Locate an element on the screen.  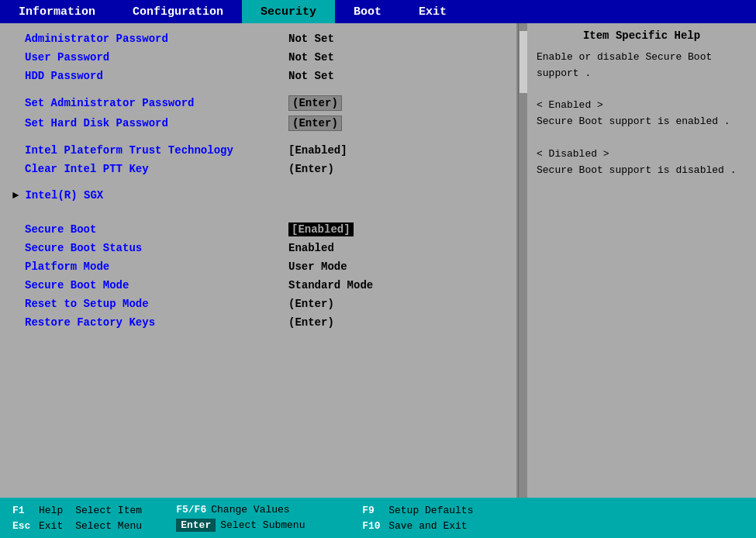
bottom-section-f9-f10: F9 Setup Defaults F10 Save and Exit is located at coordinates (553, 518).